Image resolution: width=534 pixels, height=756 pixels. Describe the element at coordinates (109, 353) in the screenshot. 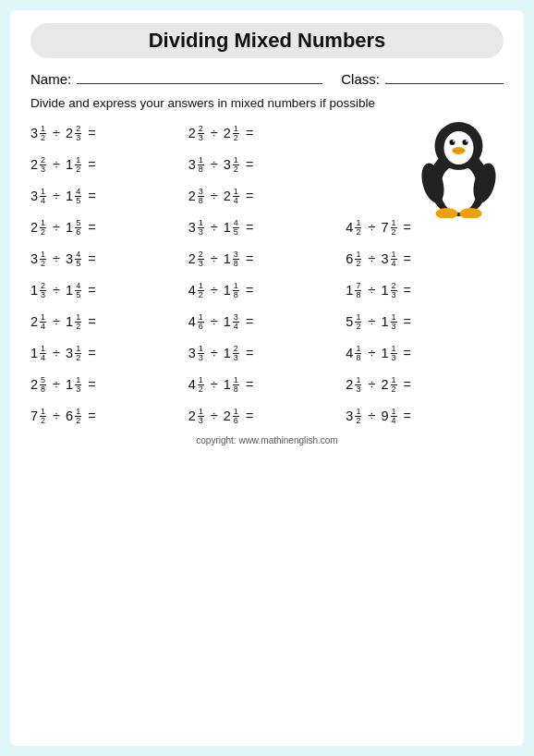

I see `problem-cell: 114 ÷ 312 =` at that location.